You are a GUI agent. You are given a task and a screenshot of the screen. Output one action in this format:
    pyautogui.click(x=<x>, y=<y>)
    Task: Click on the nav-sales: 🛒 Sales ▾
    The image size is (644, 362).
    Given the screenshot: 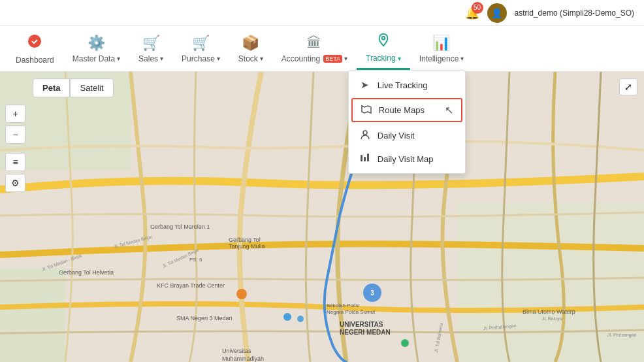 What is the action you would take?
    pyautogui.click(x=151, y=49)
    